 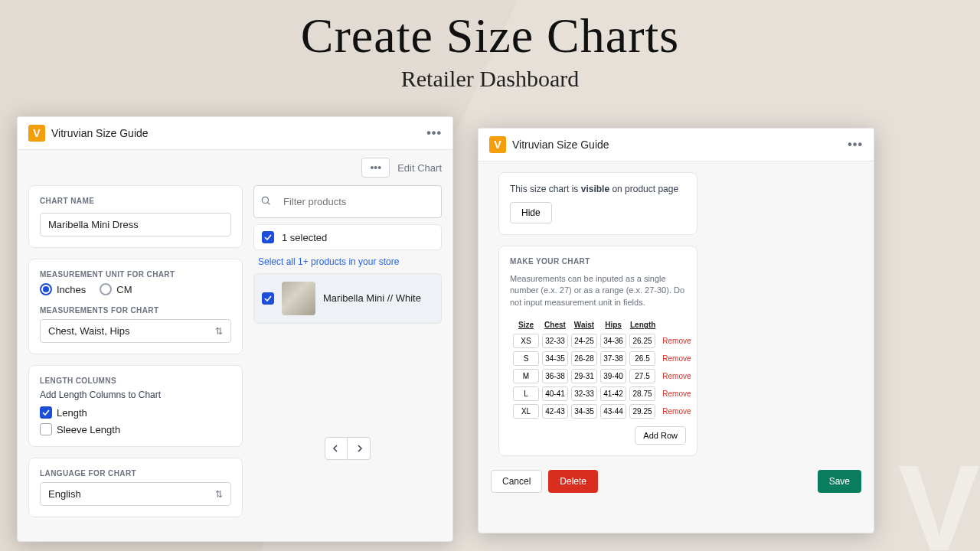 I want to click on cell-input: 43-44, so click(x=613, y=412).